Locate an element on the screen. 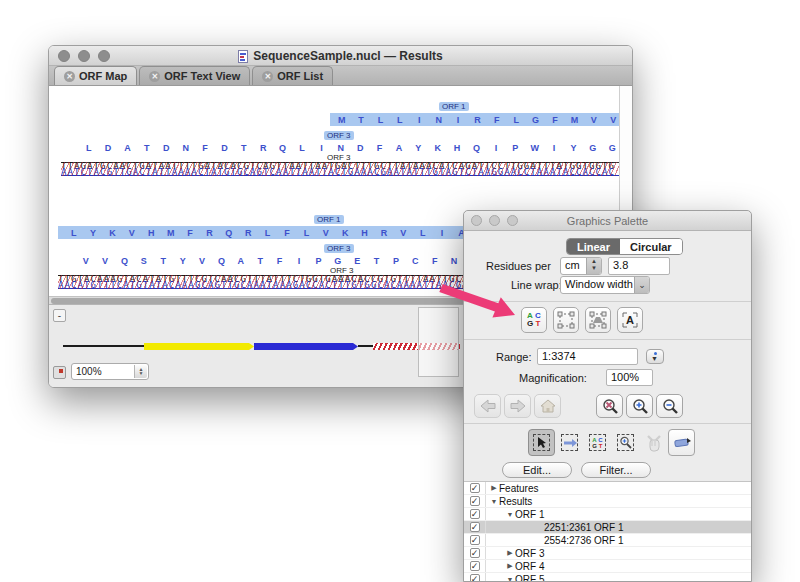 The image size is (800, 582). dna-duplex: TTAGATGCAACTGATAATTTTGATACACGTCAGTTAATTA… is located at coordinates (340, 169).